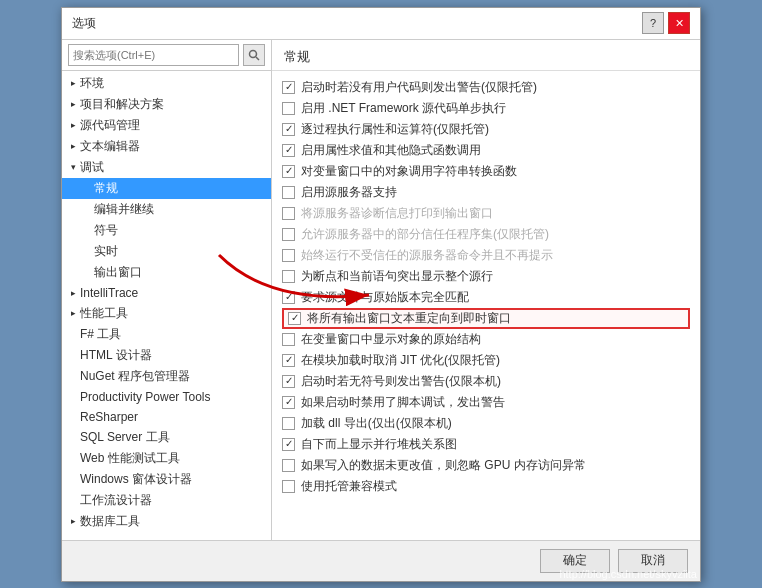 This screenshot has width=762, height=588. I want to click on tree-item-intellitrace: ▸IntelliTrace, so click(166, 293).